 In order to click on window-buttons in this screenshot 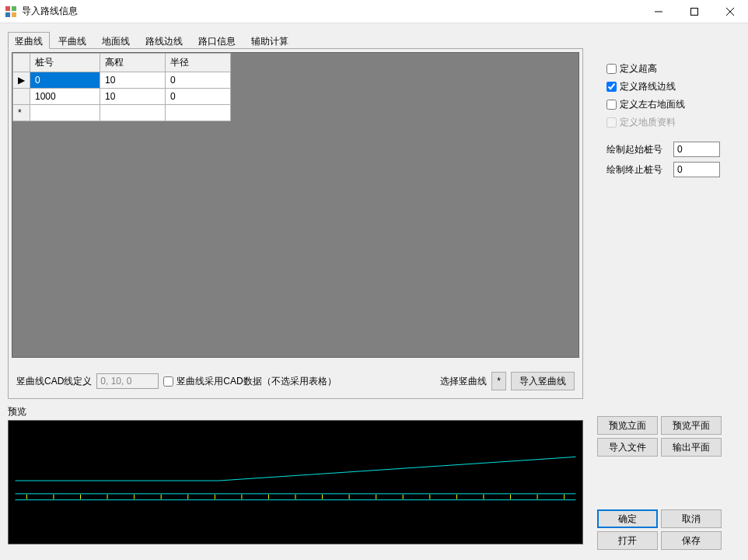, I will do `click(694, 12)`.